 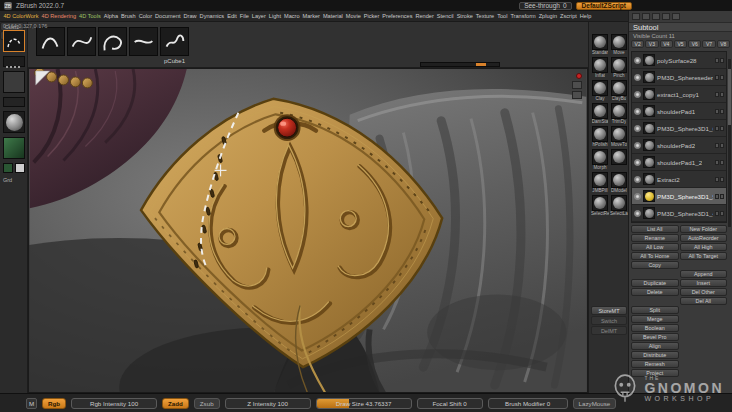 What do you see at coordinates (232, 16) in the screenshot?
I see `menu-item-edit: Edit` at bounding box center [232, 16].